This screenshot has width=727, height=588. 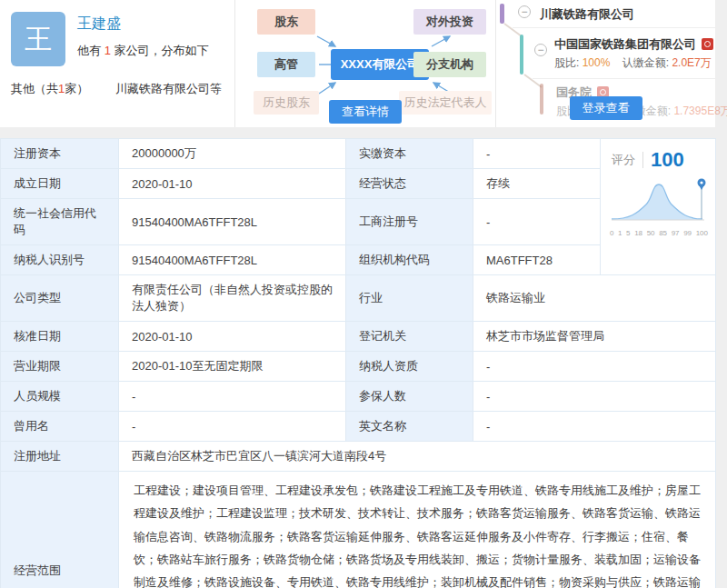 What do you see at coordinates (60, 222) in the screenshot?
I see `field-label: 统一社会信用代码` at bounding box center [60, 222].